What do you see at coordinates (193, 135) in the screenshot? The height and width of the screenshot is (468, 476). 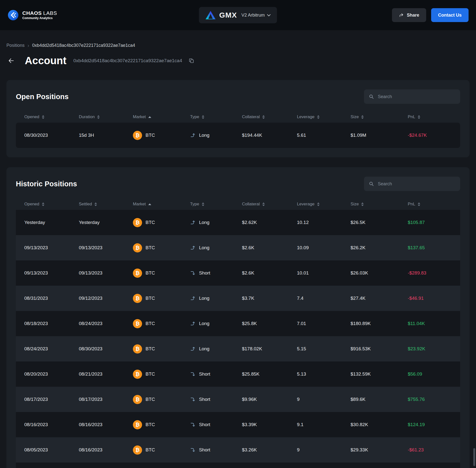 I see `long-arrow-icon` at bounding box center [193, 135].